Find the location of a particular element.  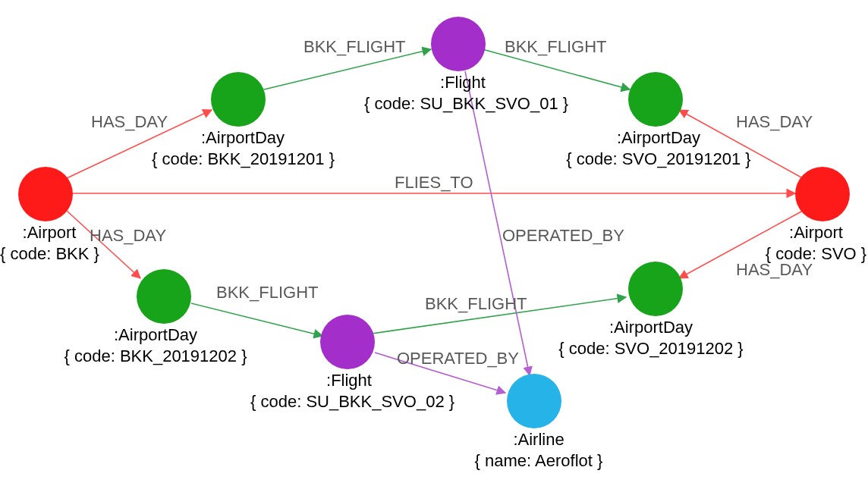

label-airline-props: { name: Aeroflot } is located at coordinates (539, 461).